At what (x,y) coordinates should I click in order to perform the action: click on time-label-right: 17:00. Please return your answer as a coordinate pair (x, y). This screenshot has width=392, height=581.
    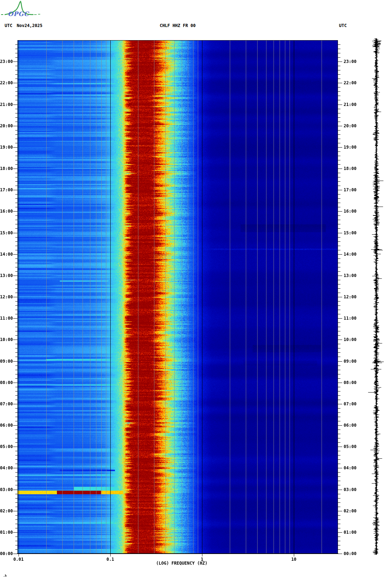
    Looking at the image, I should click on (350, 190).